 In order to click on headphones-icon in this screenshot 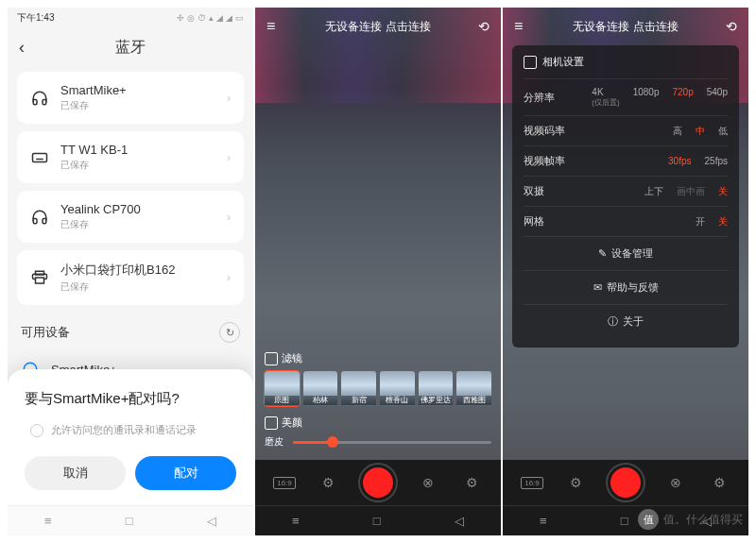, I will do `click(40, 217)`.